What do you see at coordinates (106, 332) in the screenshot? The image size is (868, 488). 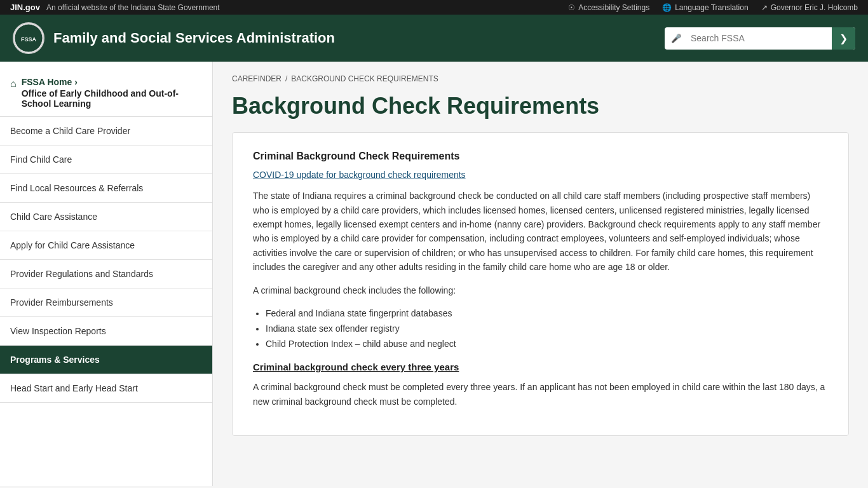 I see `sidebar-nav-item-7: View Inspection Reports` at bounding box center [106, 332].